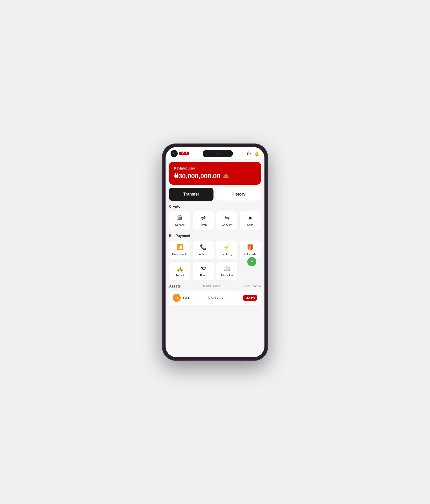 The image size is (430, 504). What do you see at coordinates (203, 218) in the screenshot?
I see `swap-icon: ⇄` at bounding box center [203, 218].